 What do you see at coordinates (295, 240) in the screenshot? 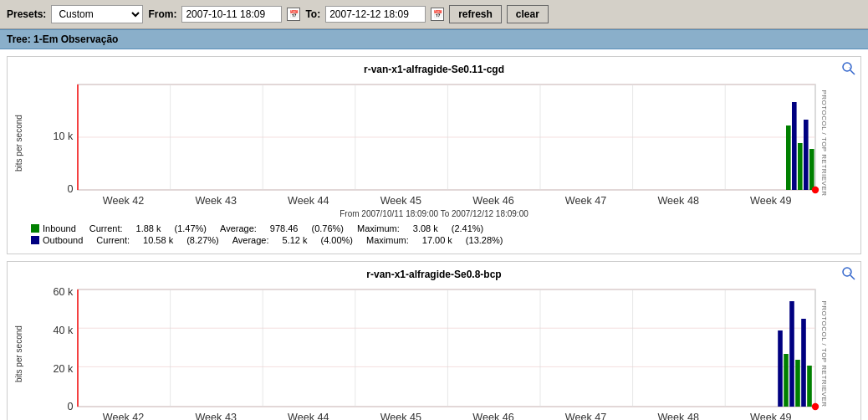
I see `outbound-avg-1: 5.12 k` at bounding box center [295, 240].